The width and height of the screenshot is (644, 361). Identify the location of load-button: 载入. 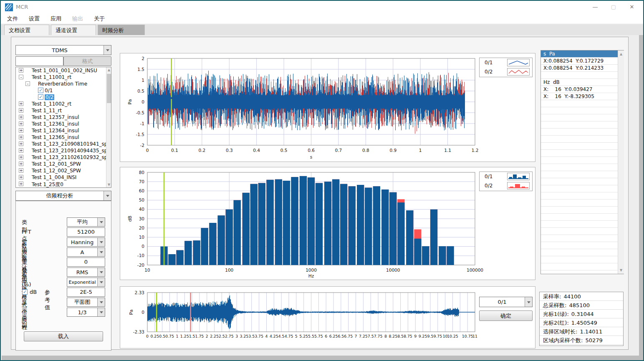
(63, 336).